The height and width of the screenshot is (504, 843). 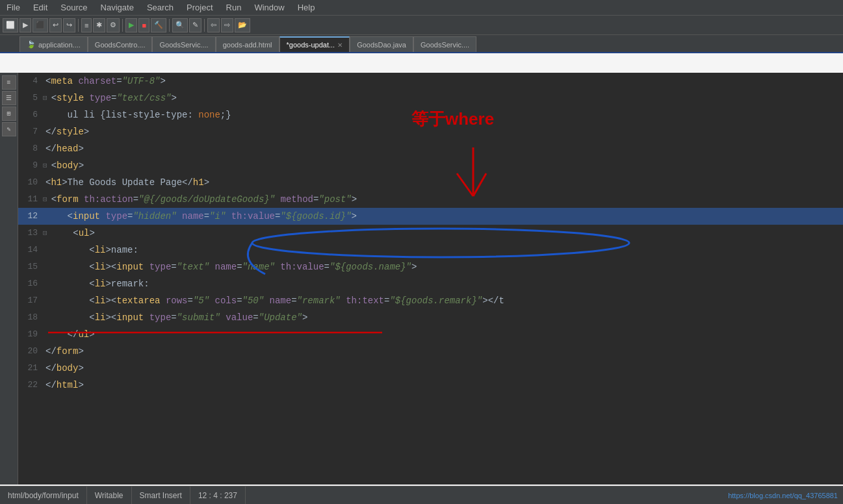 I want to click on line-content-4: <meta charset="UTF-8">, so click(x=443, y=81).